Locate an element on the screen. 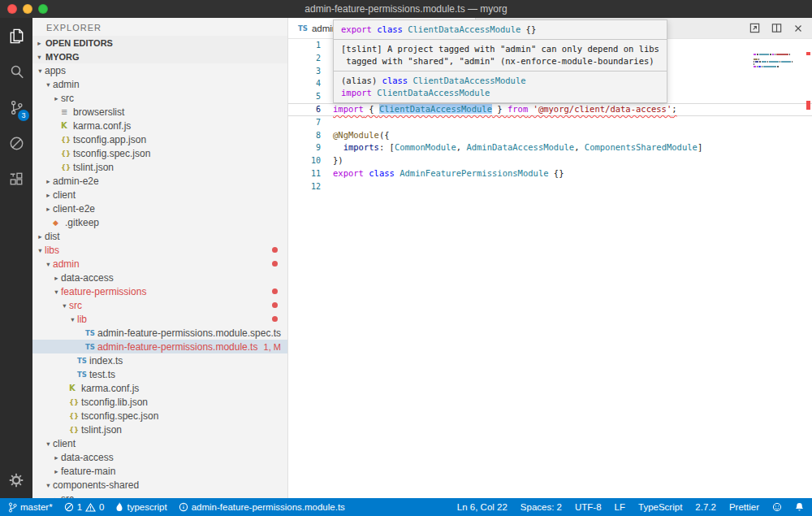 This screenshot has height=516, width=812. folder-dist: ▸dist is located at coordinates (160, 236).